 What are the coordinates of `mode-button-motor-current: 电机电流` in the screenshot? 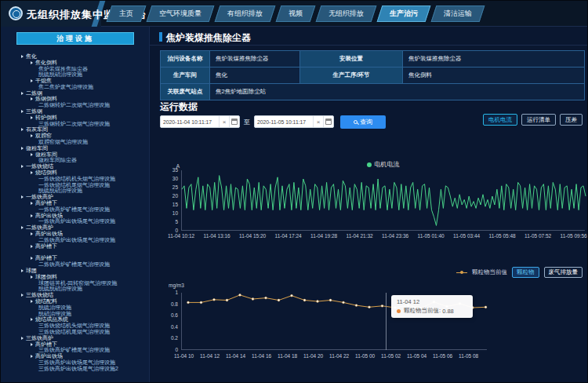 It's located at (500, 119).